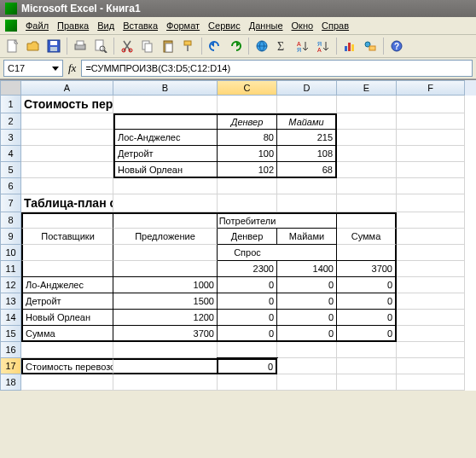  Describe the element at coordinates (303, 26) in the screenshot. I see `menu-window: Окно` at that location.